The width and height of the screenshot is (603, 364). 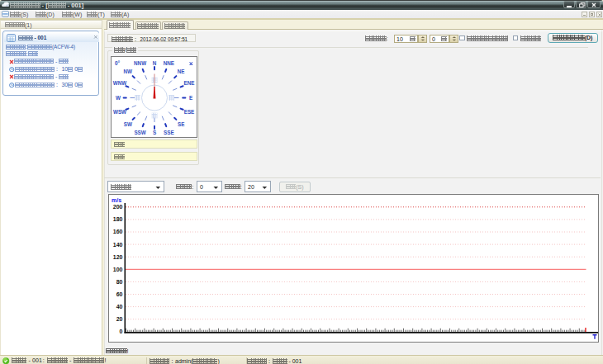 What do you see at coordinates (118, 258) in the screenshot?
I see `svg-text: 120` at bounding box center [118, 258].